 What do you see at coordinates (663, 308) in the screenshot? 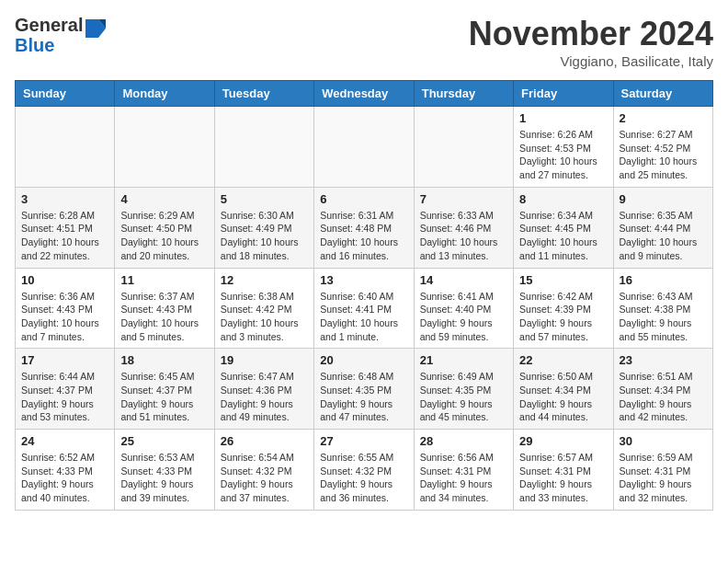
I see `calendar-cell: 16Sunrise: 6:43 AM Sunset: 4:38 PM Dayli…` at bounding box center [663, 308].